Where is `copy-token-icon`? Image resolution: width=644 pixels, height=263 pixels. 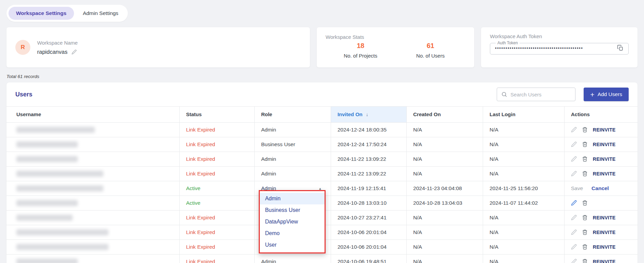 copy-token-icon is located at coordinates (620, 48).